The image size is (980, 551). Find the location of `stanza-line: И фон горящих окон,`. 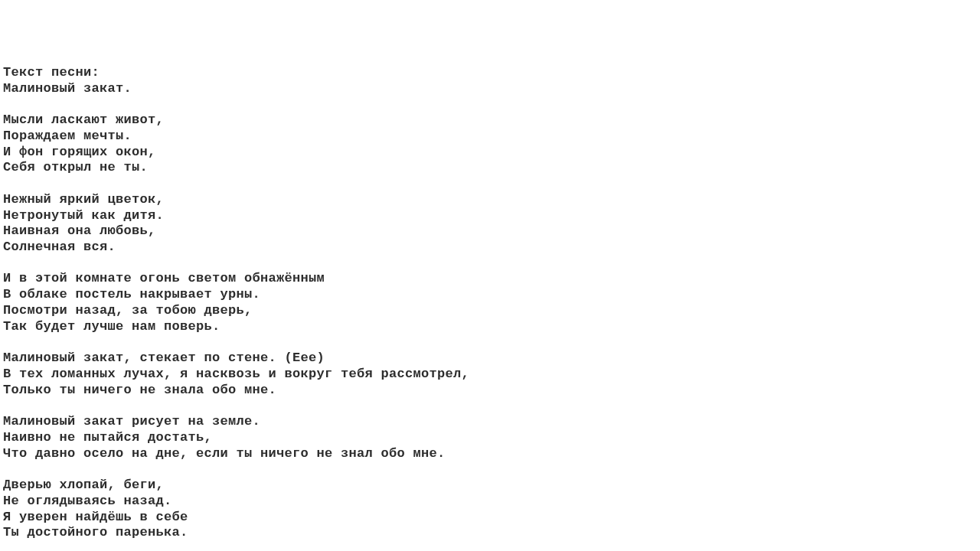

stanza-line: И фон горящих окон, is located at coordinates (80, 152).